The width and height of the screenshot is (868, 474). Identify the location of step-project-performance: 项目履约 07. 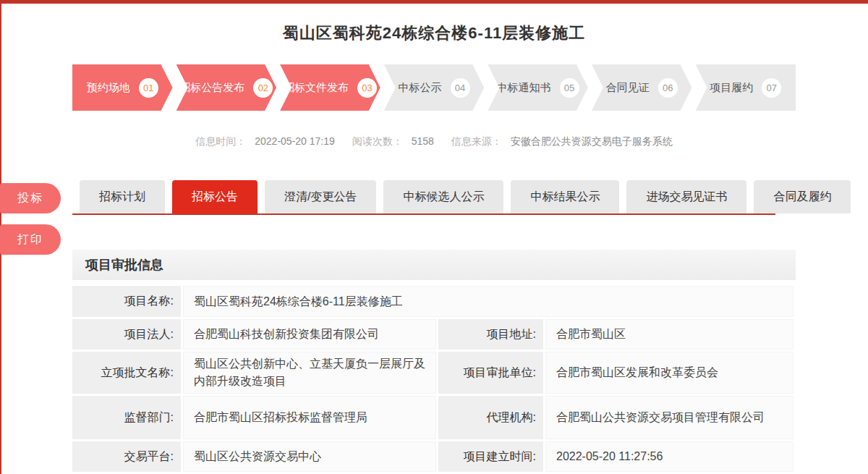
(745, 88).